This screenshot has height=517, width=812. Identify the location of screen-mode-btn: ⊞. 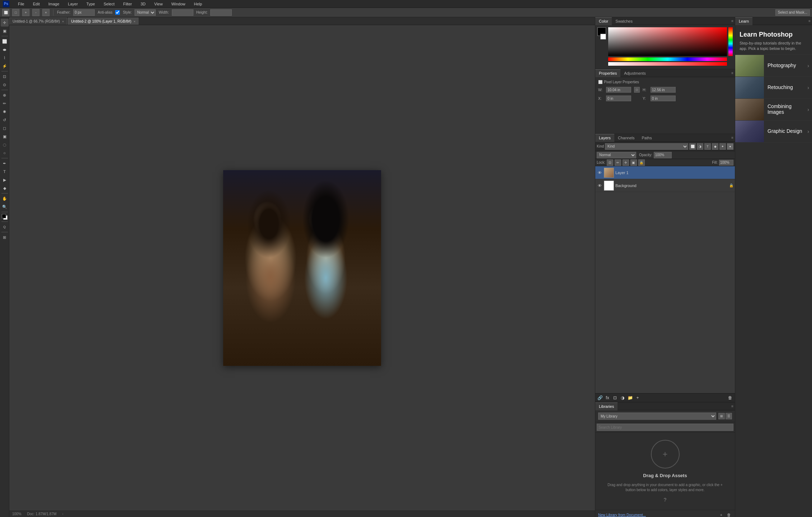
(5, 237).